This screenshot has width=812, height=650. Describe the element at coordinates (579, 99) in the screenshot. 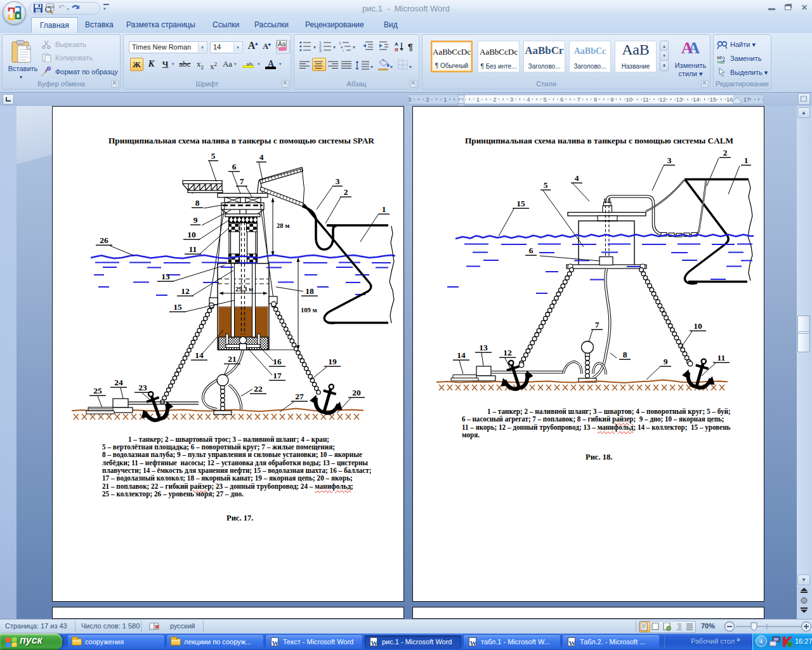

I see `svg-text: 7` at that location.